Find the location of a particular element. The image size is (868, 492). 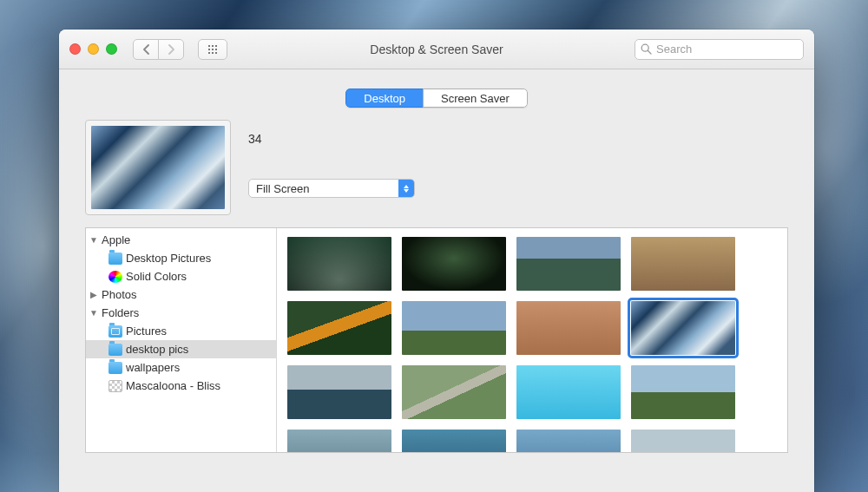

sidebar-item-desktop-pictures: Desktop Pictures is located at coordinates (181, 259).